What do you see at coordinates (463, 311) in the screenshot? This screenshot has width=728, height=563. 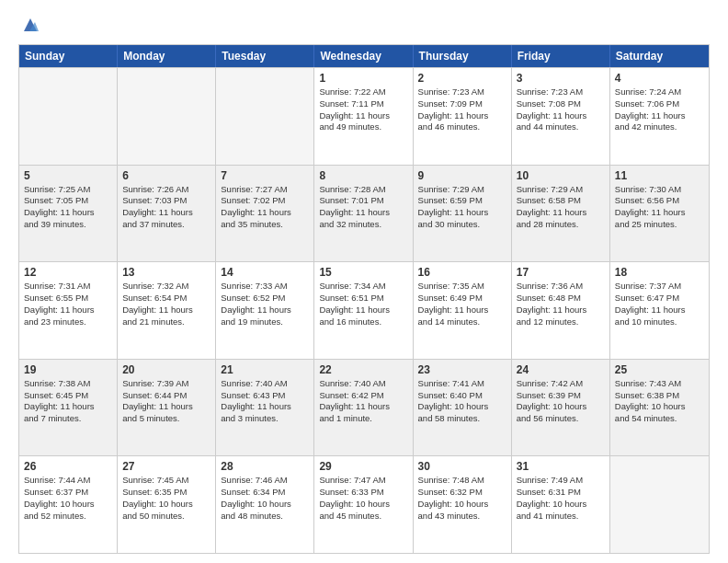 I see `cal-cell: 16Sunrise: 7:35 AMSunset: 6:49 PMDayligh…` at bounding box center [463, 311].